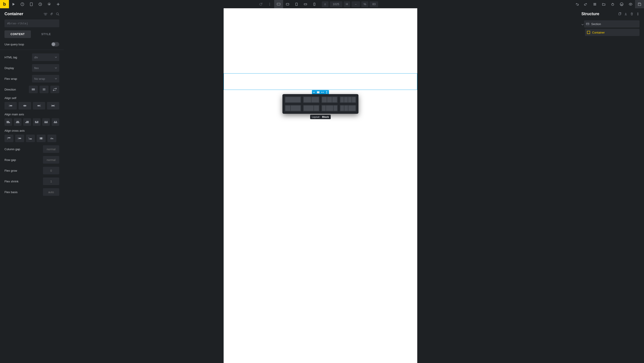 The image size is (644, 363). I want to click on handle-chevron-icon, so click(314, 92).